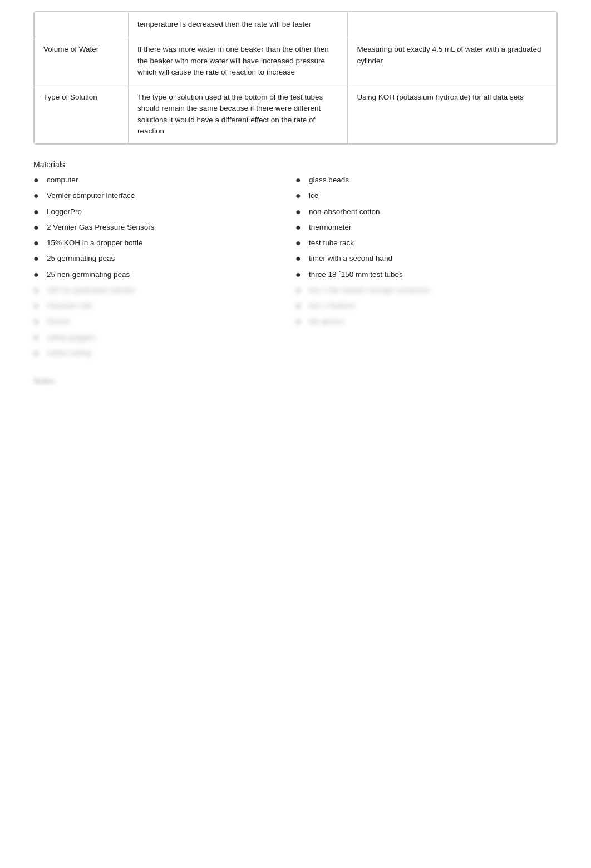 This screenshot has width=591, height=868. I want to click on list-item: ● 25 non-germinating peas, so click(165, 275).